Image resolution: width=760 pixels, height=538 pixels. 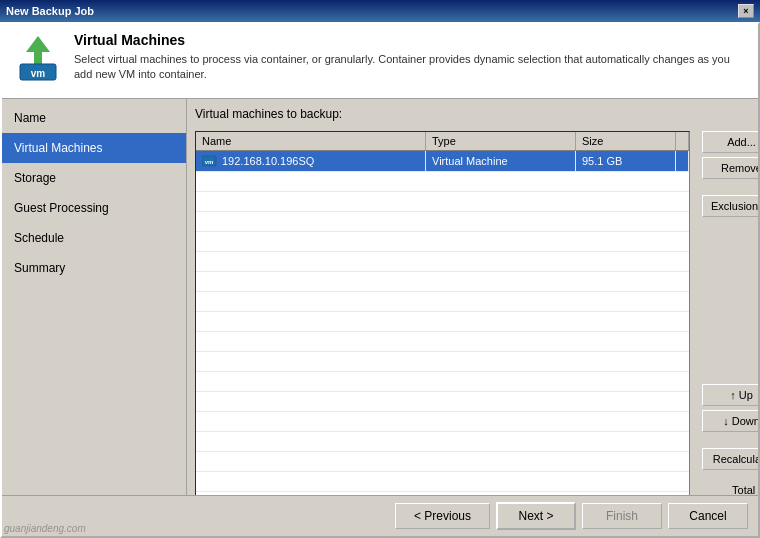 What do you see at coordinates (442, 516) in the screenshot?
I see `previous-button: < Previous` at bounding box center [442, 516].